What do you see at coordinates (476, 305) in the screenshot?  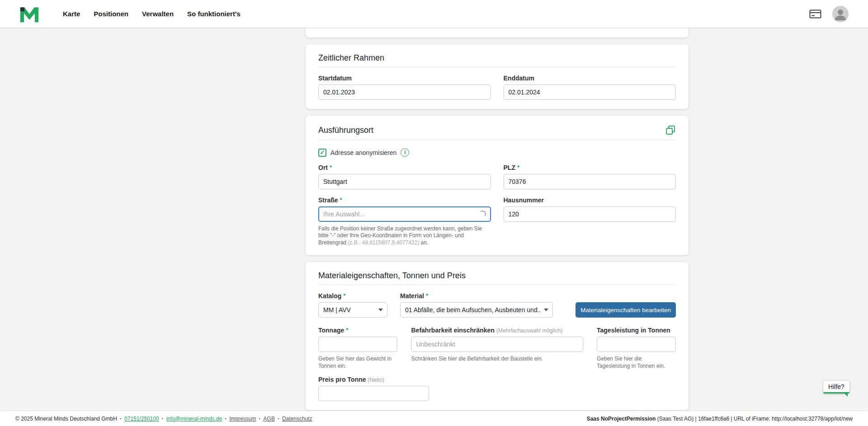 I see `field-material: Material* 01 Abfälle, die beim Aufsuchen…` at bounding box center [476, 305].